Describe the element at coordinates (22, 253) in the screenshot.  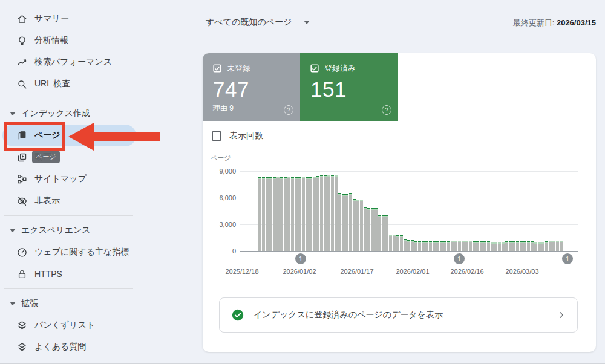
I see `speed-icon` at that location.